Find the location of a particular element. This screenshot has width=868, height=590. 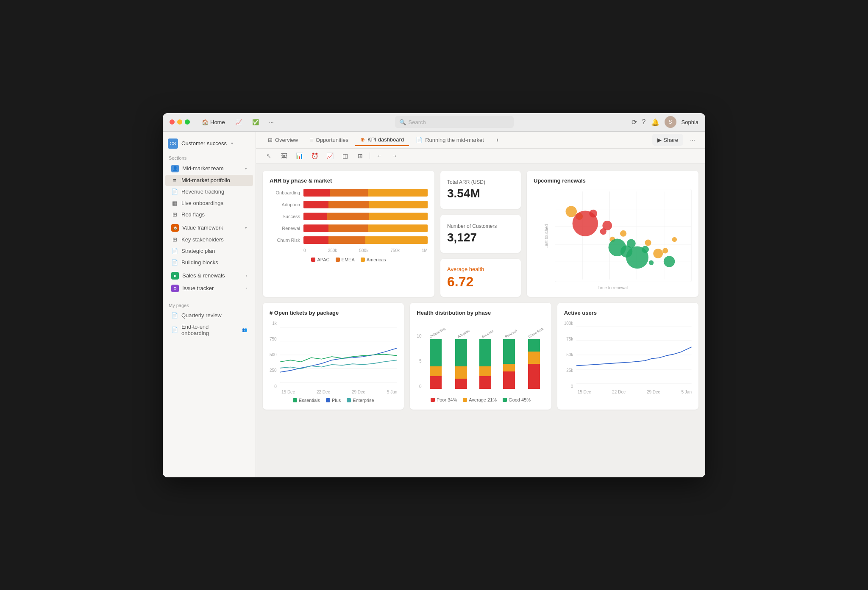

tab-opportunities: ≡ Opportunities is located at coordinates (329, 140).